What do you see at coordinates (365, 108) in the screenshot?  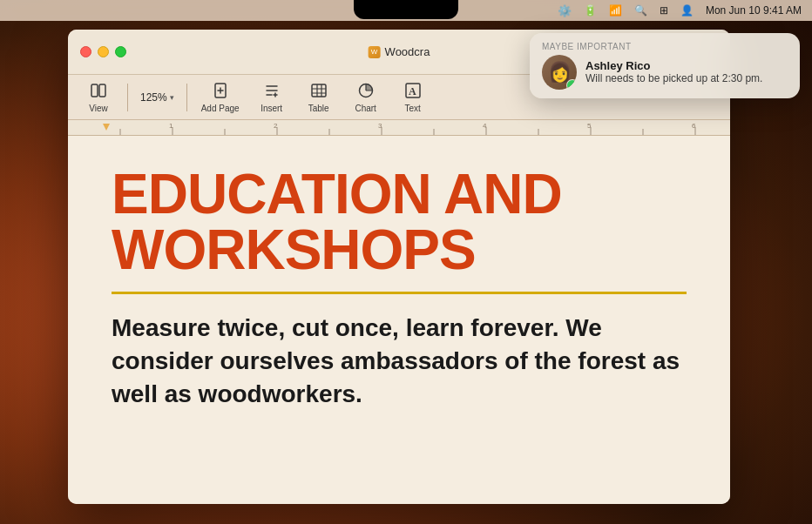 I see `chart-label: Chart` at bounding box center [365, 108].